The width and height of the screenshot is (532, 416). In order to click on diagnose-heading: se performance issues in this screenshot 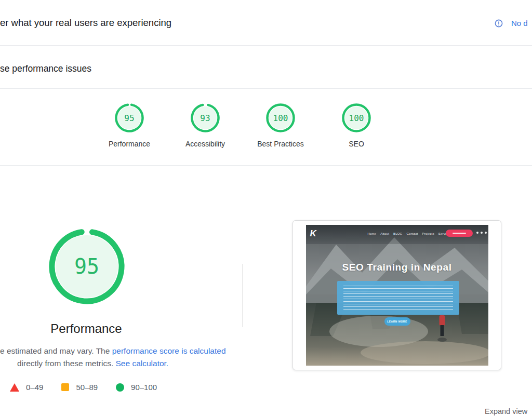, I will do `click(46, 69)`.